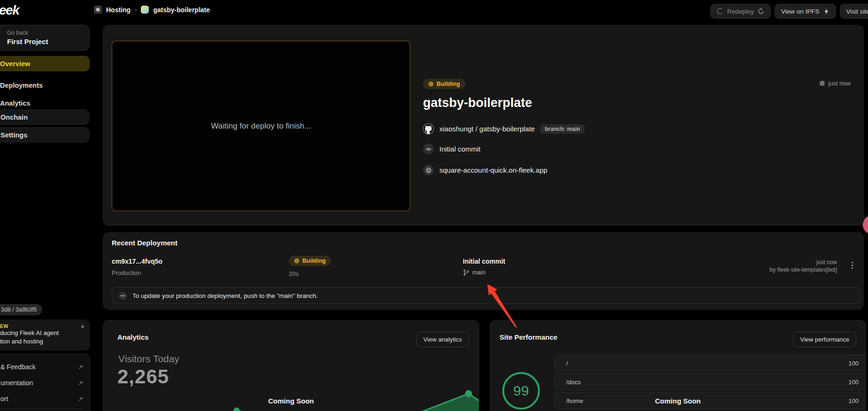 This screenshot has height=411, width=868. I want to click on breadcrumb-hosting: Hosting, so click(118, 10).